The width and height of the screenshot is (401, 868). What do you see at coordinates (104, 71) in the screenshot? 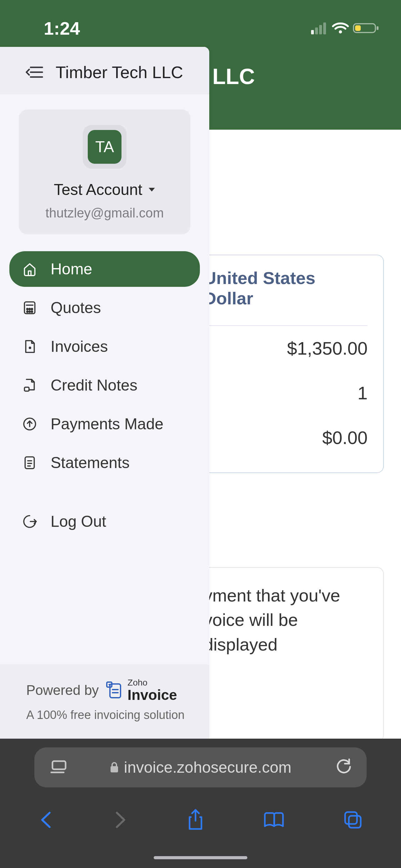
I see `sidebar-header: Timber Tech LLC` at bounding box center [104, 71].